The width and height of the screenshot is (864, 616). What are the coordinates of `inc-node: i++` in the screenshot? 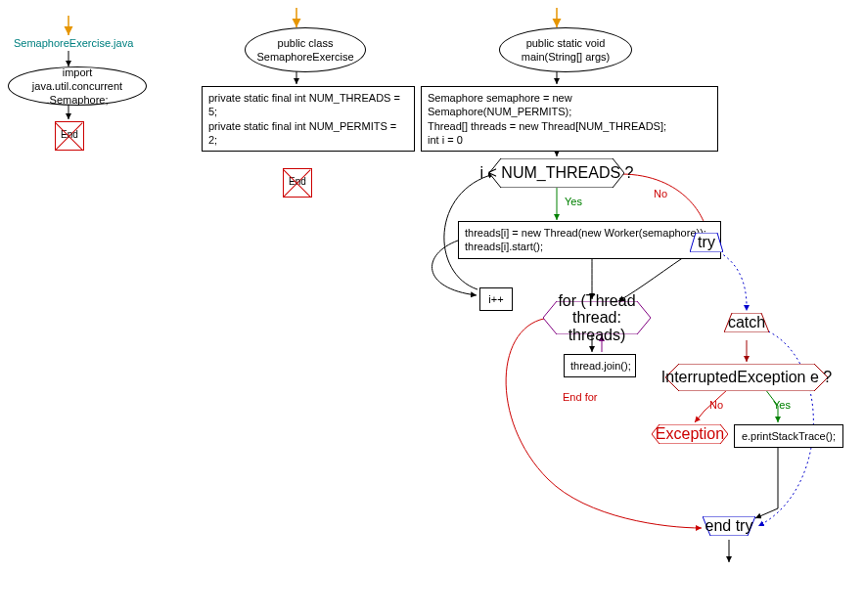 It's located at (496, 299).